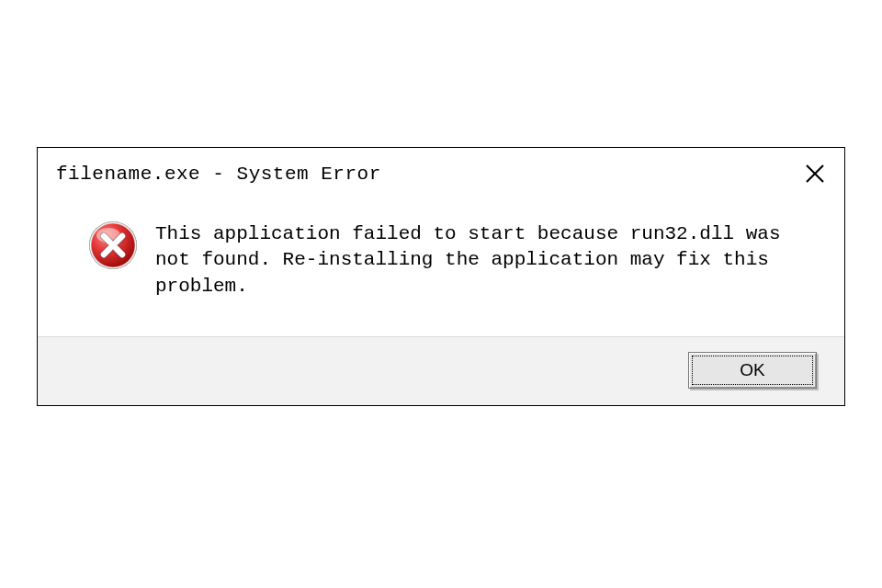  I want to click on error-icon, so click(113, 245).